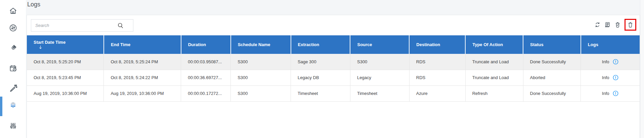 The height and width of the screenshot is (138, 644). What do you see at coordinates (494, 44) in the screenshot?
I see `column-header-type-of-action: Type Of Action` at bounding box center [494, 44].